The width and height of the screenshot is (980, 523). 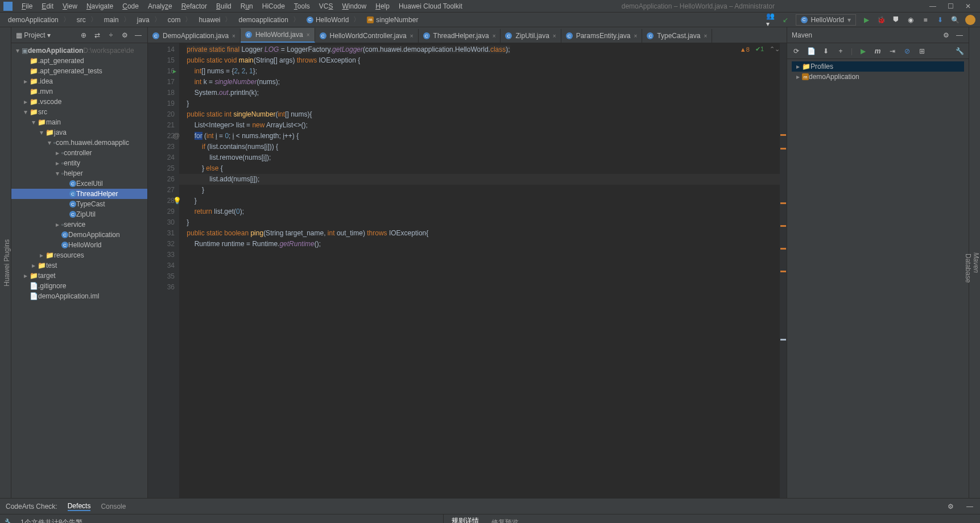 What do you see at coordinates (138, 35) in the screenshot?
I see `hide-panel-icon: —` at bounding box center [138, 35].